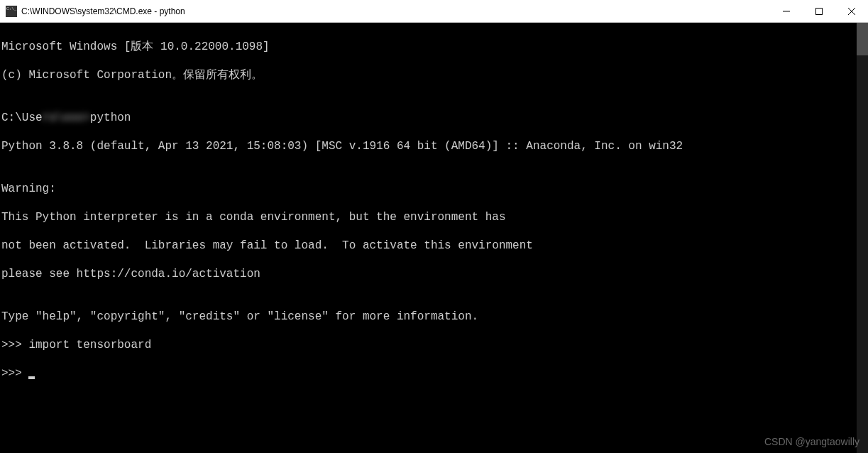 The height and width of the screenshot is (453, 868). I want to click on prompt-prefix: C:\Use, so click(22, 118).